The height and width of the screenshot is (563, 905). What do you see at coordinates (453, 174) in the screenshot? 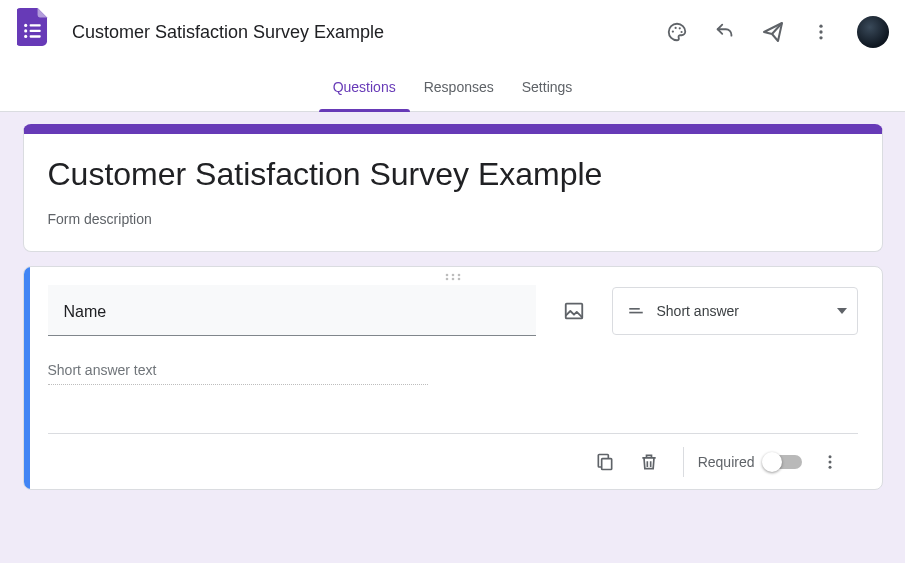
I see `form-title: Customer Satisfaction Survey Example` at bounding box center [453, 174].